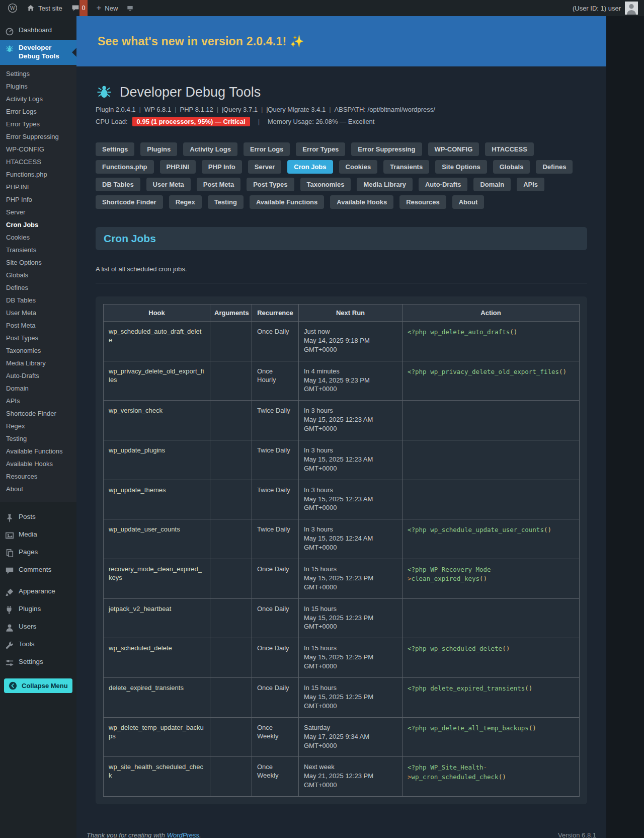  I want to click on tab-testing: Testing, so click(225, 202).